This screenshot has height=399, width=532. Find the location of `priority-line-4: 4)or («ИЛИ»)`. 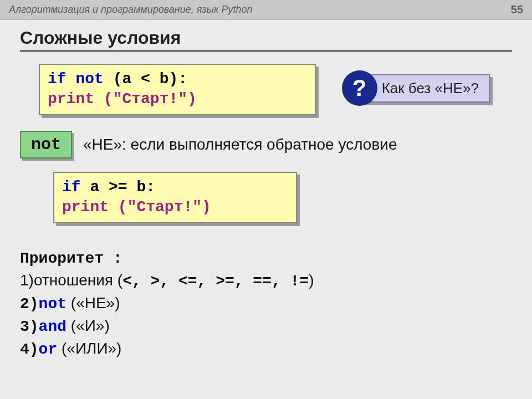

priority-line-4: 4)or («ИЛИ») is located at coordinates (266, 349).